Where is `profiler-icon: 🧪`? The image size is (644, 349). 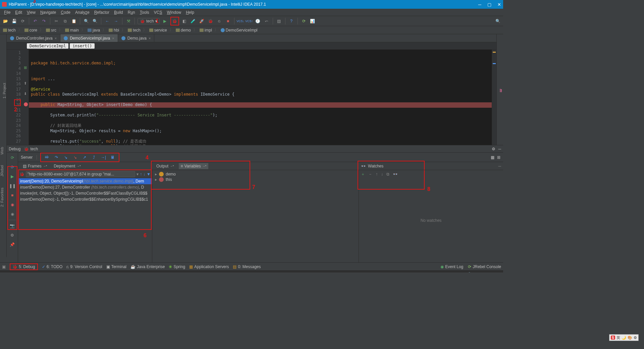 profiler-icon: 🧪 is located at coordinates (193, 21).